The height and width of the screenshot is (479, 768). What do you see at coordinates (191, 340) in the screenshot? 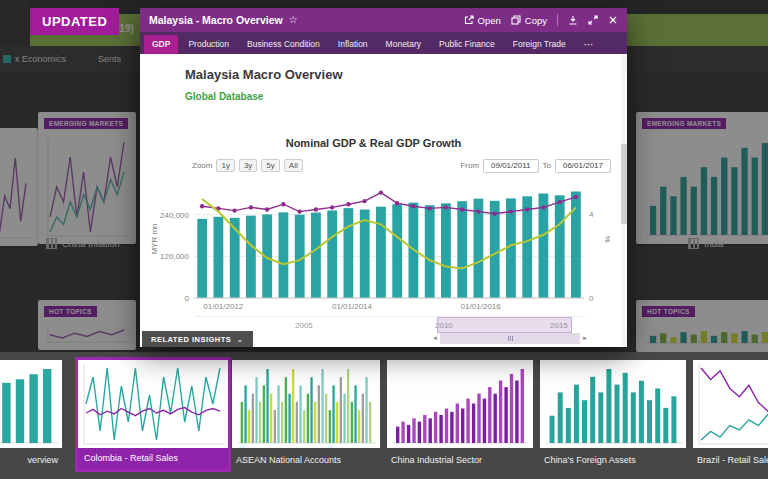
I see `related-insights-label: RELATED INSIGHTS` at bounding box center [191, 340].